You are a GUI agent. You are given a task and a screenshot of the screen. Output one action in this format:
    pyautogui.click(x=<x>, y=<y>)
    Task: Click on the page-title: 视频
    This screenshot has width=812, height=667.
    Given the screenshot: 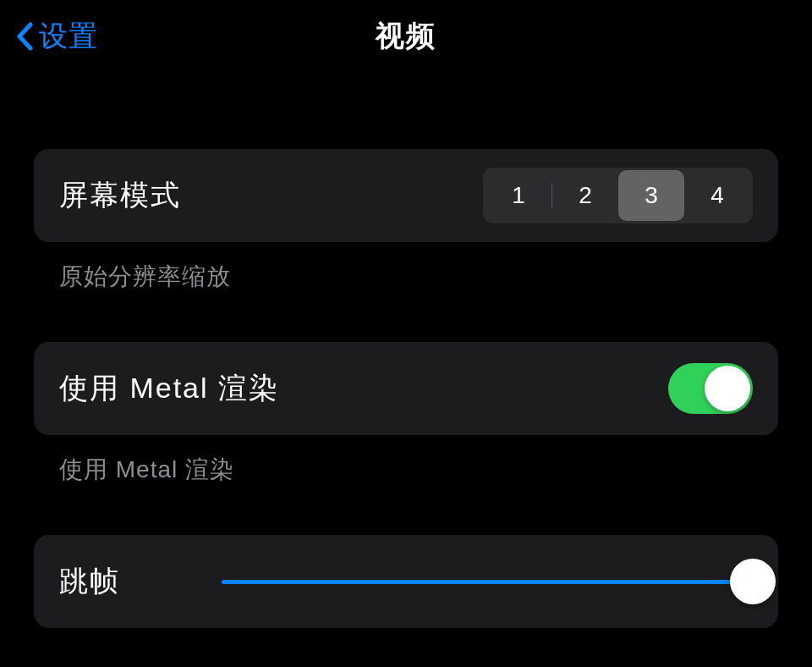 What is the action you would take?
    pyautogui.click(x=406, y=36)
    